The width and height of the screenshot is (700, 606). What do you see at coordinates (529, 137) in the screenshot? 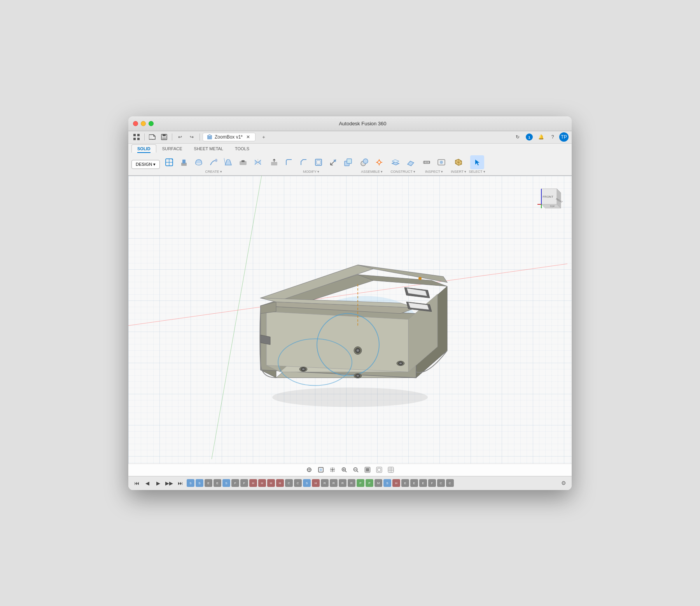
I see `account-icon: 1` at bounding box center [529, 137].